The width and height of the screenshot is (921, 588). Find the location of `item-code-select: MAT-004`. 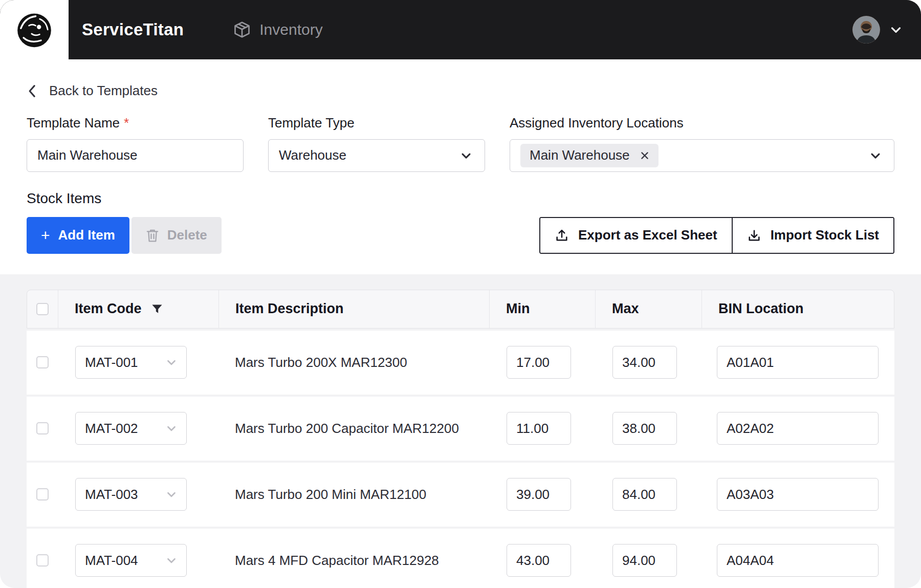

item-code-select: MAT-004 is located at coordinates (131, 560).